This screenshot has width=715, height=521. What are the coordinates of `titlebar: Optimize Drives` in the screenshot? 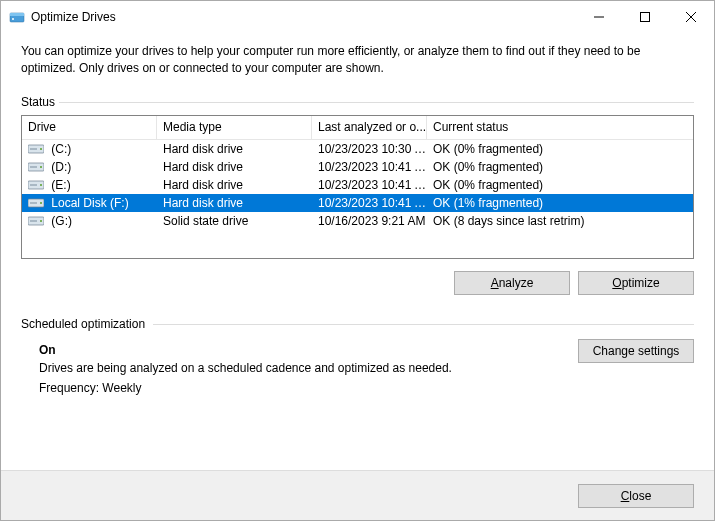 It's located at (358, 17).